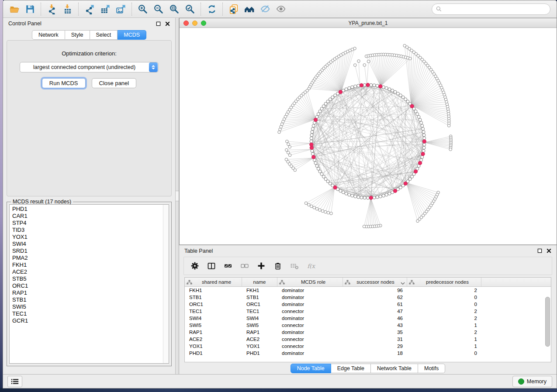 The width and height of the screenshot is (557, 392). Describe the element at coordinates (15, 382) in the screenshot. I see `task-history-button` at that location.